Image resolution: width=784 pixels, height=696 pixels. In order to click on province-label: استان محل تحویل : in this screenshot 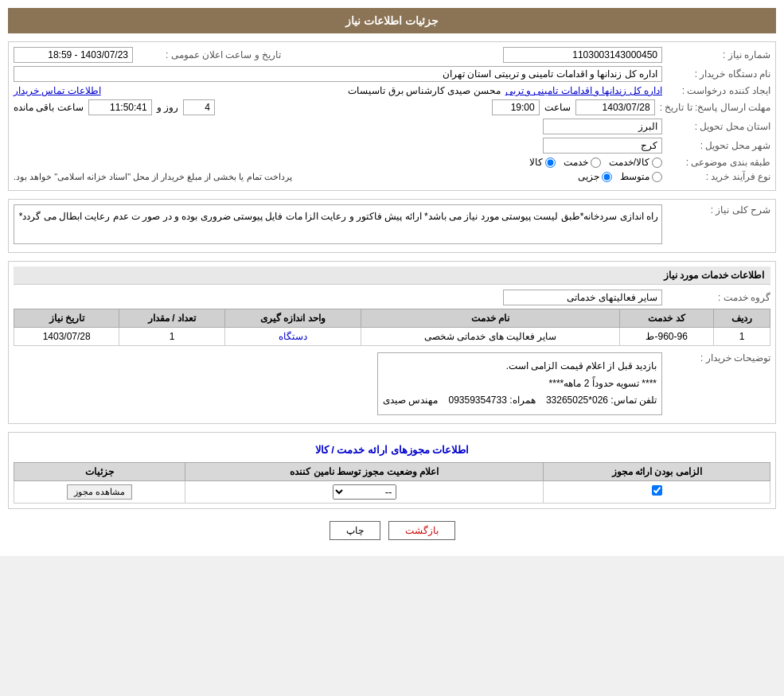, I will do `click(719, 126)`.